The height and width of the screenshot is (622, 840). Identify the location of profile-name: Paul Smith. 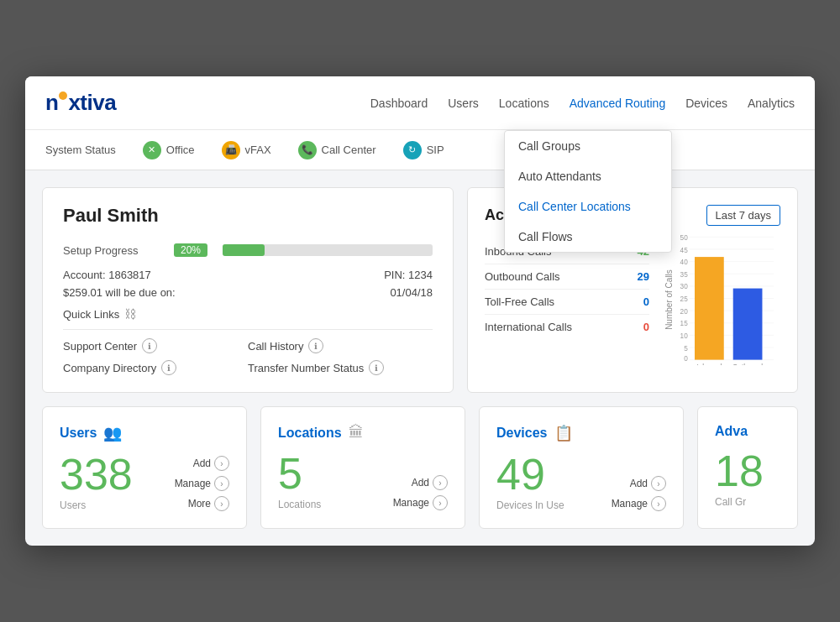
(248, 216).